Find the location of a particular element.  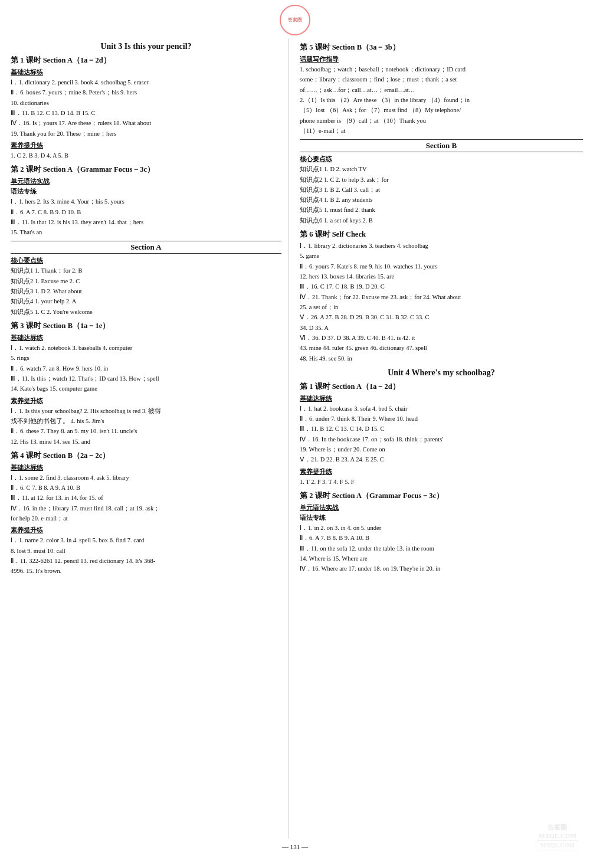

lesson5-line-4: 2.（1）Is this （2）Are these （3）in the libr… is located at coordinates (441, 100).